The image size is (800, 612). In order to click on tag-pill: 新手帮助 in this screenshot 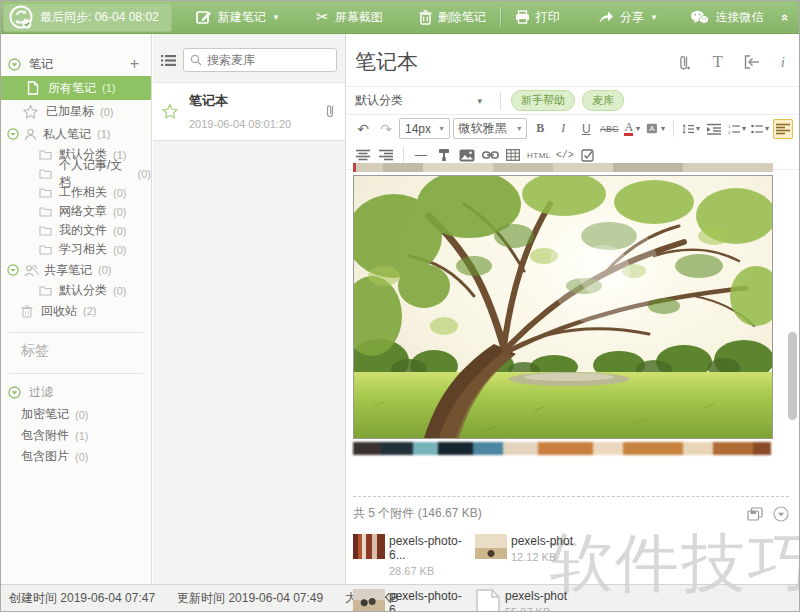, I will do `click(543, 100)`.